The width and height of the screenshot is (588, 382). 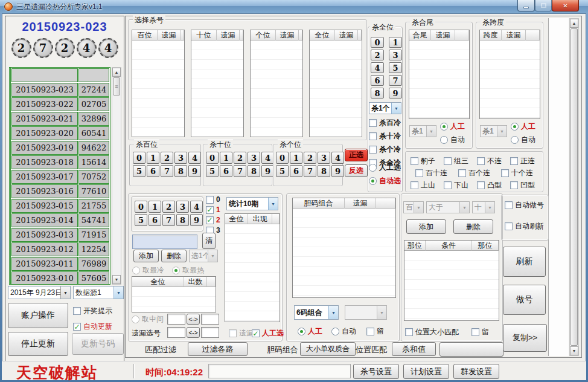 What do you see at coordinates (98, 293) in the screenshot?
I see `data-source-select: 数据源1` at bounding box center [98, 293].